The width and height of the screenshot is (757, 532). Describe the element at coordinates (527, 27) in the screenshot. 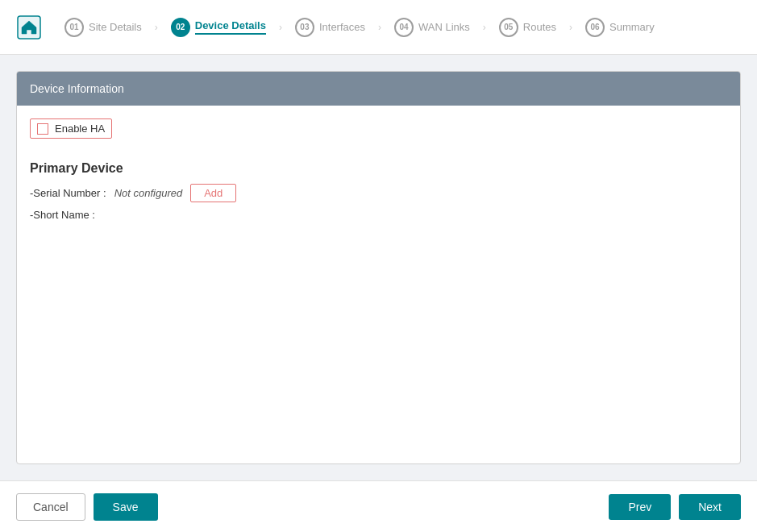

I see `step-routes: 05 Routes` at that location.